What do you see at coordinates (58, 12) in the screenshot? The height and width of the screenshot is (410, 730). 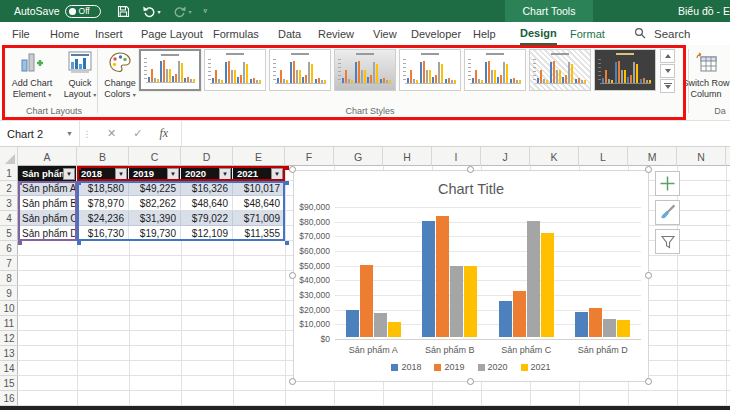 I see `autosave-toggle: AutoSave Off` at bounding box center [58, 12].